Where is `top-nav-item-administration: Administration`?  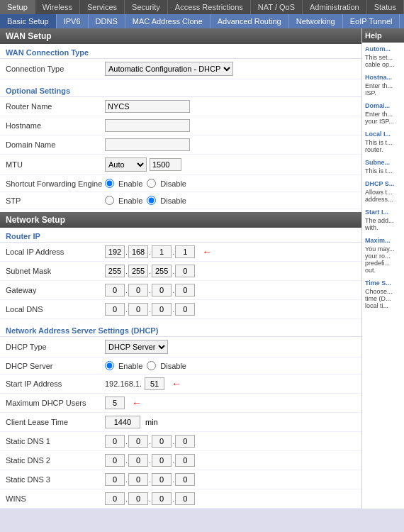
top-nav-item-administration: Administration is located at coordinates (335, 7).